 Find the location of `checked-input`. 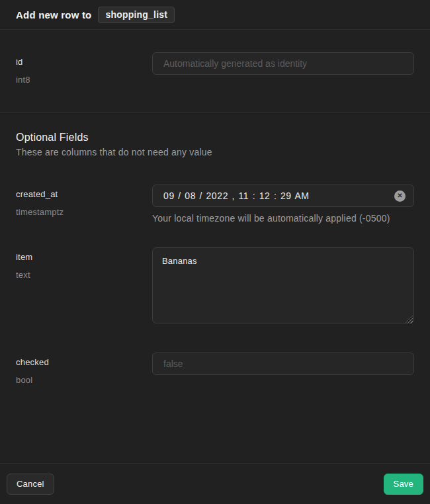

checked-input is located at coordinates (283, 364).